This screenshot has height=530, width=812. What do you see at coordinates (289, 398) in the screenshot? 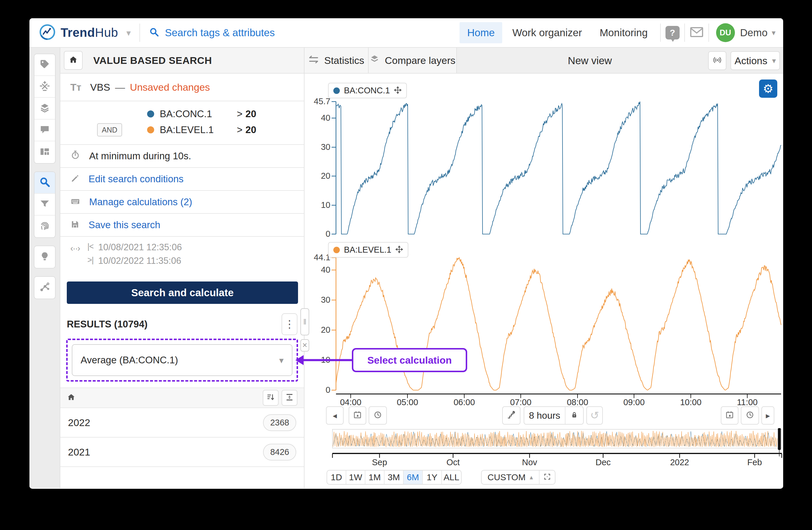
I see `collapse-icon` at bounding box center [289, 398].